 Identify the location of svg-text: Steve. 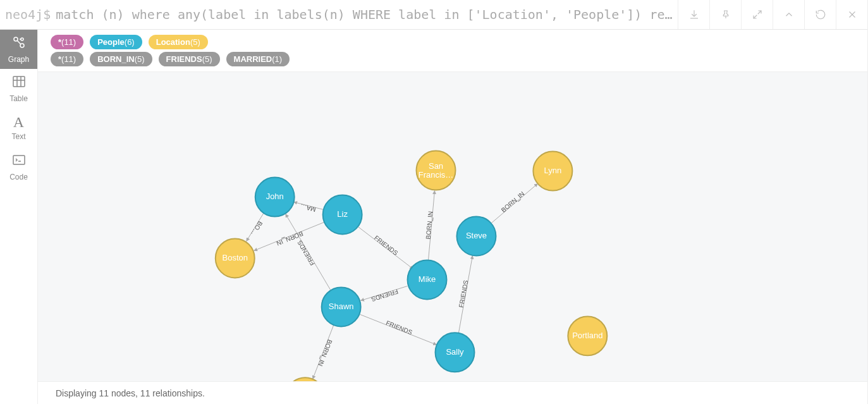
(477, 235).